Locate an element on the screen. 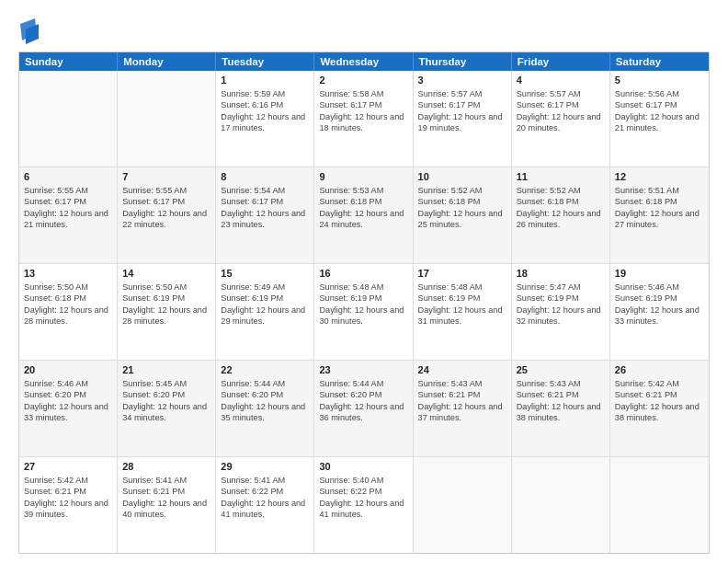 This screenshot has width=728, height=563. sunrise-text: Sunrise: 5:40 AM is located at coordinates (351, 480).